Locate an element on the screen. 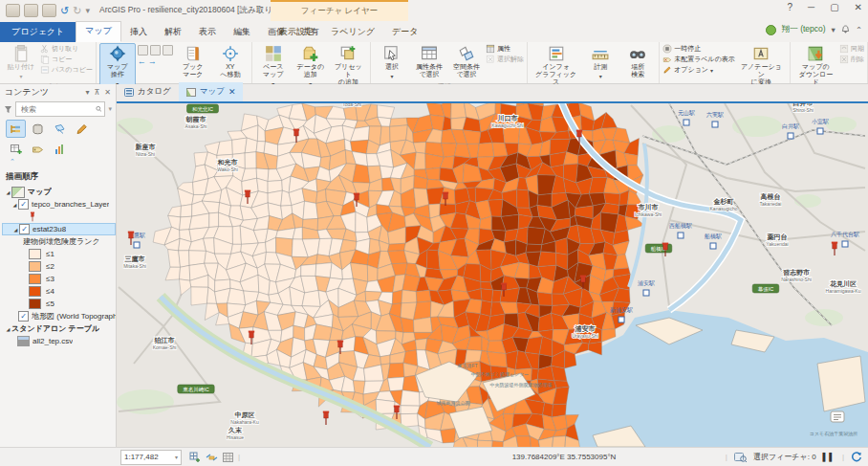 This screenshot has width=868, height=466. filter-icon is located at coordinates (8, 109).